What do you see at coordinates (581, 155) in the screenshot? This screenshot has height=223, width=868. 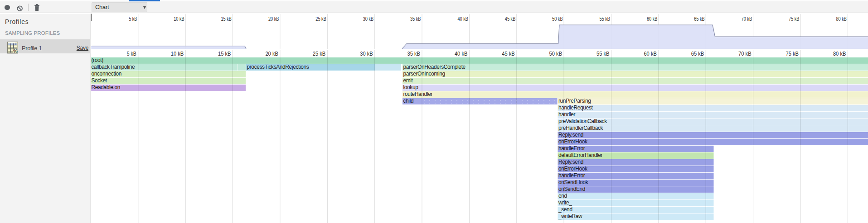 I see `svg-text: defaultErrorHandler` at bounding box center [581, 155].